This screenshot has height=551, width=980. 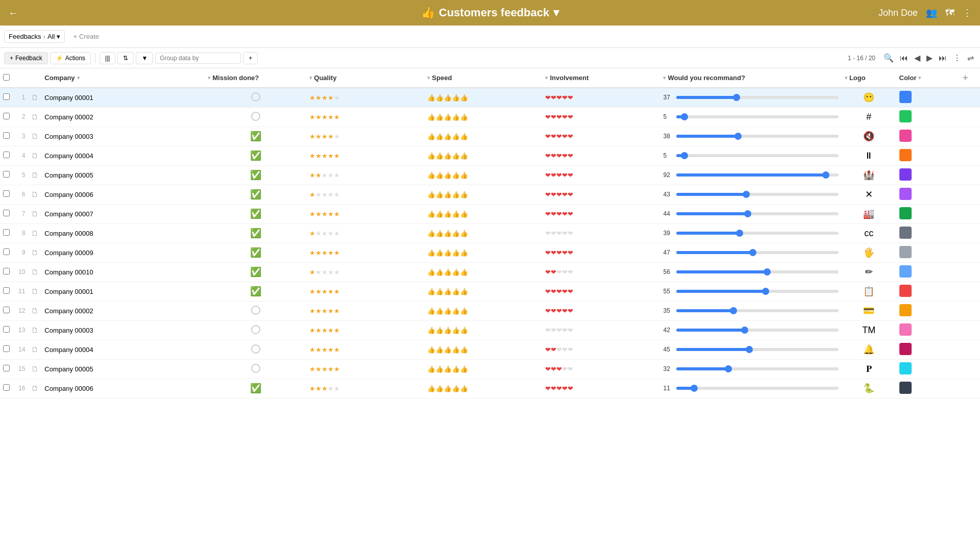 I want to click on search-button: 🔍, so click(x=889, y=58).